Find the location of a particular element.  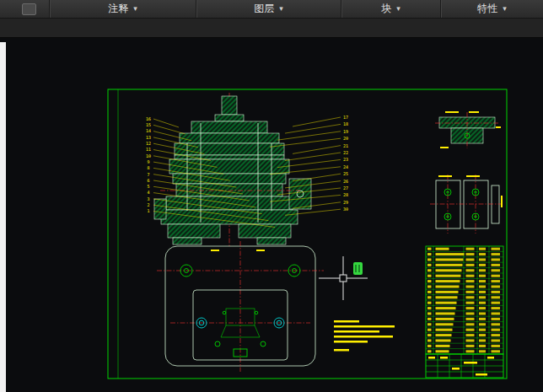

assembly-section-view is located at coordinates (233, 170).